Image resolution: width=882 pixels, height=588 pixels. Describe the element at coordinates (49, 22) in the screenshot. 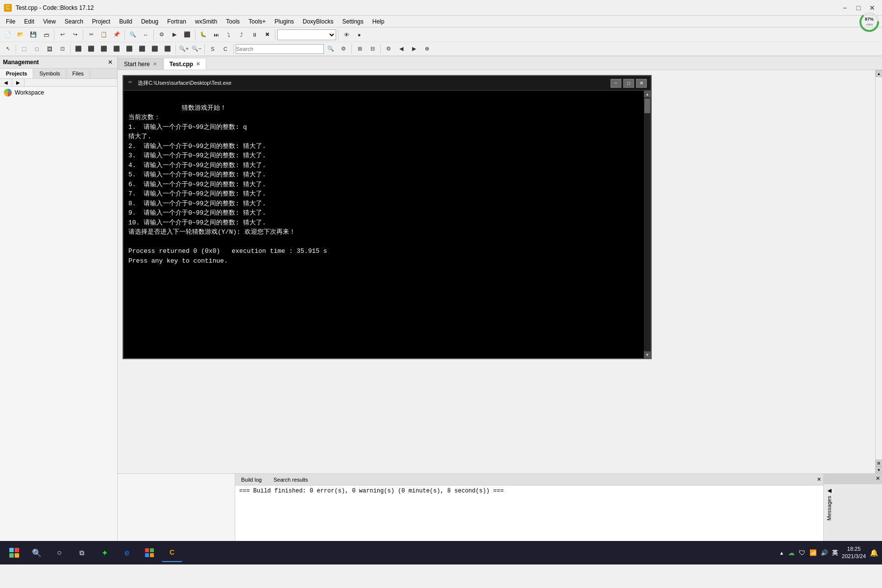

I see `menu-view: View` at that location.